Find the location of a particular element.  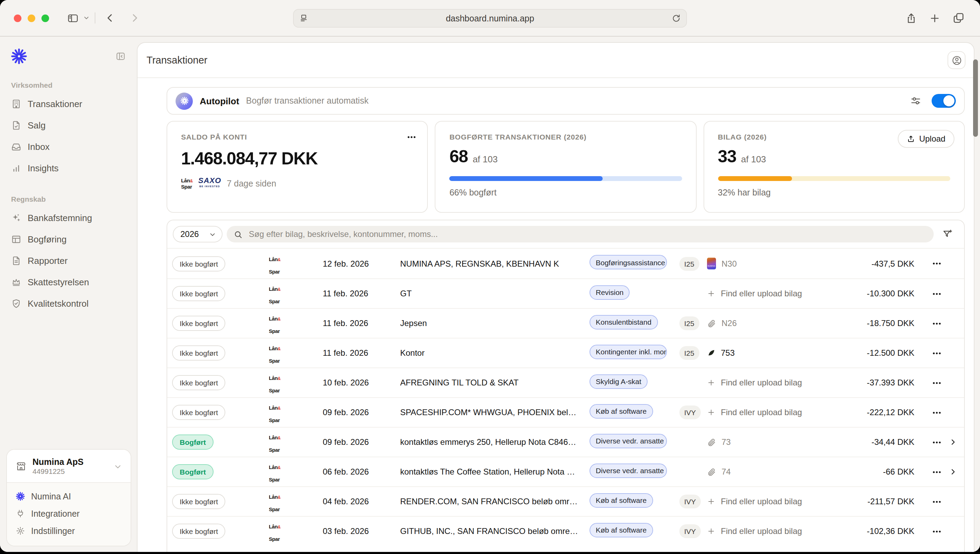

table-row: Ikke bogført Lån& Spar 03 feb. 2026 GITH… is located at coordinates (566, 531).